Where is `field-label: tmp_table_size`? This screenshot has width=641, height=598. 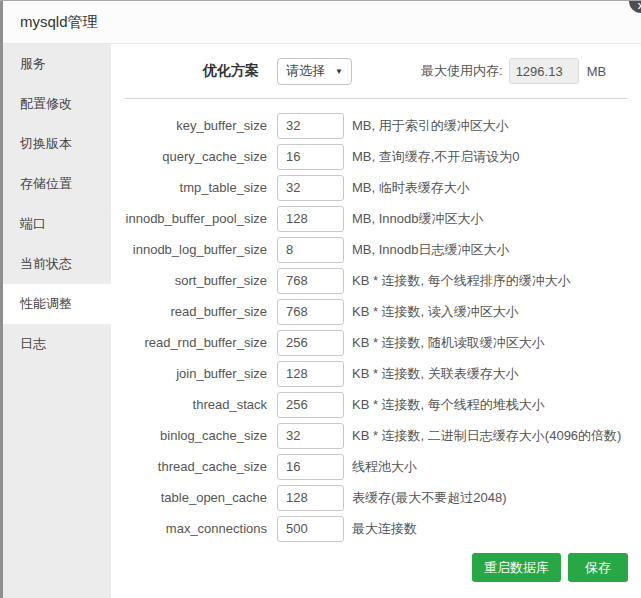
field-label: tmp_table_size is located at coordinates (189, 188).